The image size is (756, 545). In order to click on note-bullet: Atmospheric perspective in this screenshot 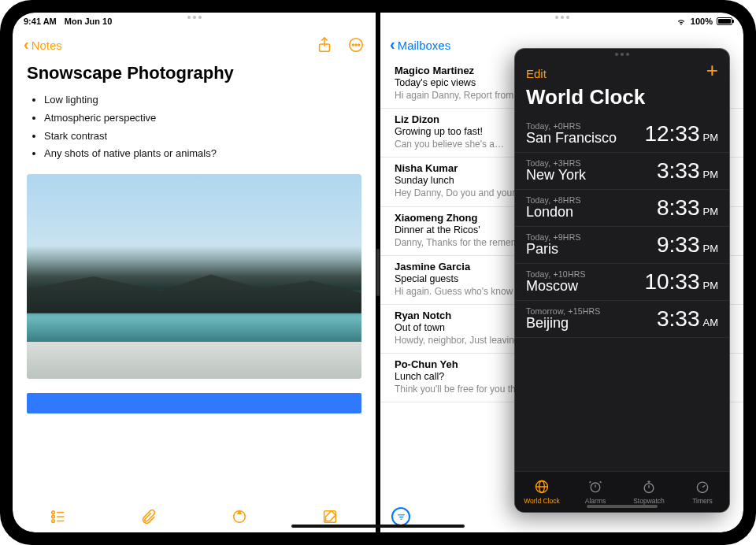, I will do `click(203, 118)`.